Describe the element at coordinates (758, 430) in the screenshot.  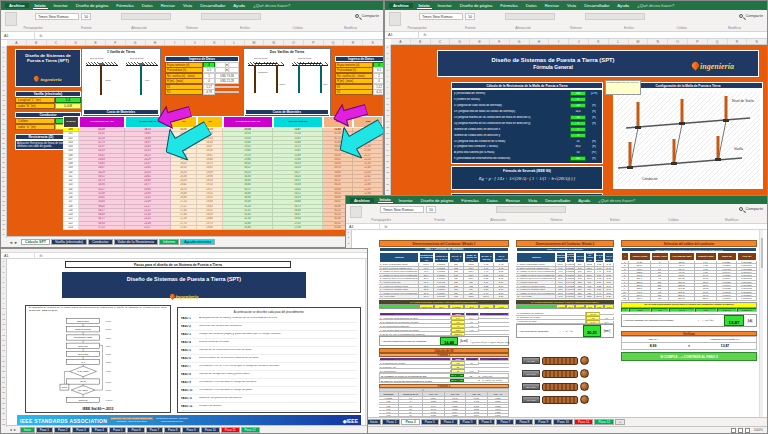
I see `zoom-level: 100%` at that location.